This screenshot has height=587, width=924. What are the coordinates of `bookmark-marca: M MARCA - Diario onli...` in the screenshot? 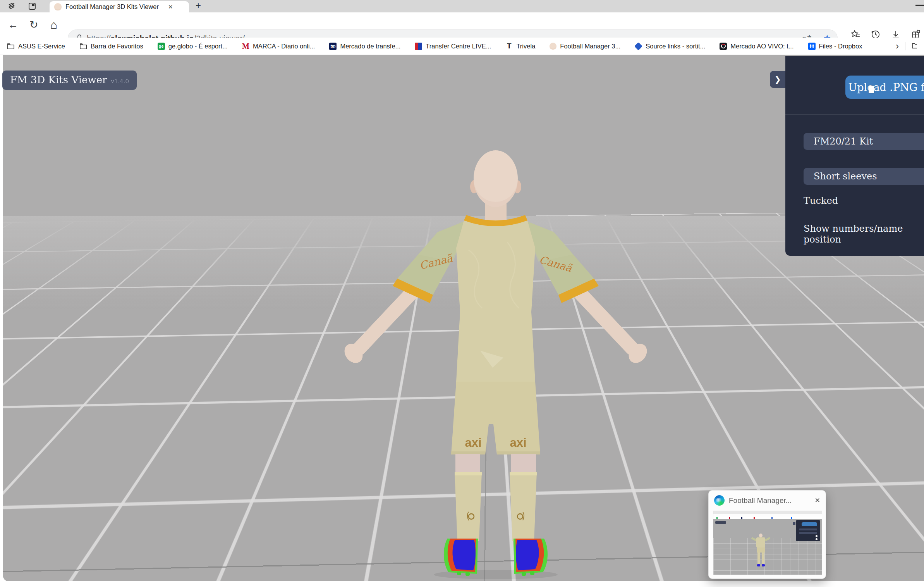 It's located at (278, 46).